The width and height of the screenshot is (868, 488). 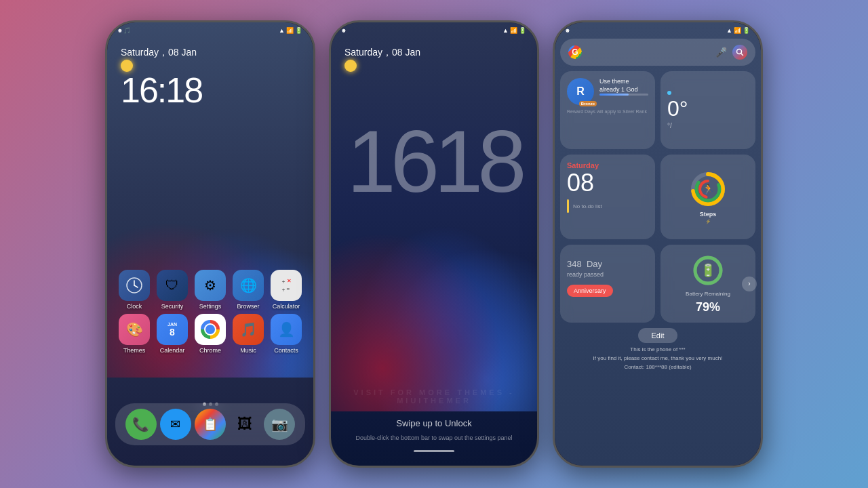 What do you see at coordinates (587, 206) in the screenshot?
I see `calendar-no-todo: No to-do list` at bounding box center [587, 206].